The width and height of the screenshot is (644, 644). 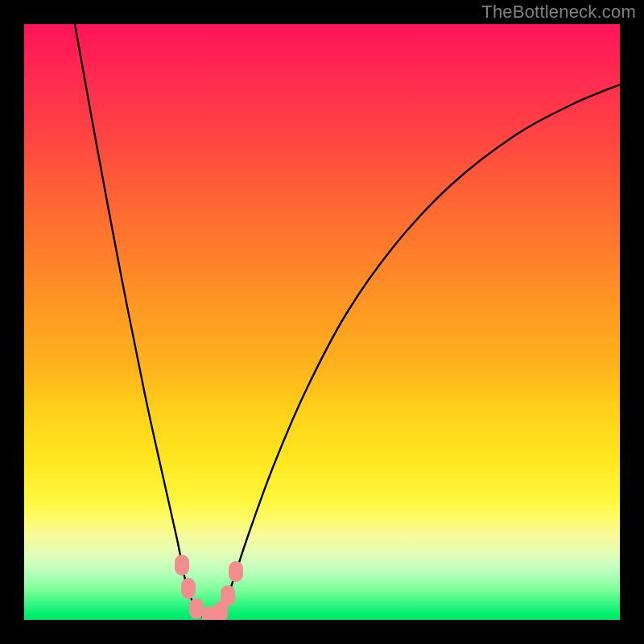 What do you see at coordinates (559, 12) in the screenshot?
I see `watermark-text: TheBottleneck.com` at bounding box center [559, 12].